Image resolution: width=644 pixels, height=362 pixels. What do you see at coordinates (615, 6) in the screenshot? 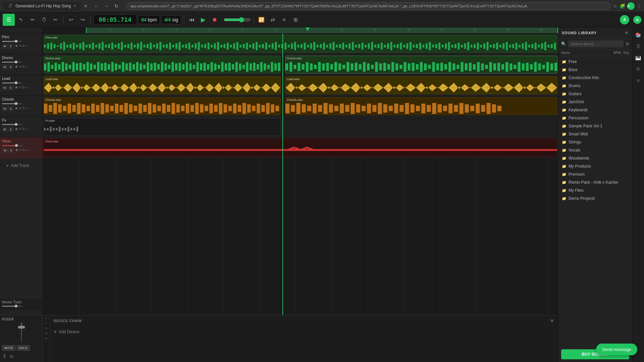
I see `bookmark-btn: ☆` at bounding box center [615, 6].